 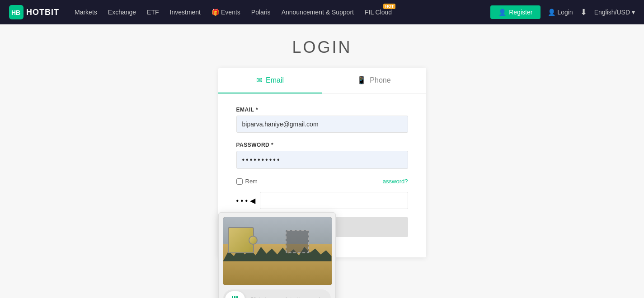 I want to click on puzzle-overlay: Slide to complete the puzzle ✕ ↻, so click(x=277, y=255).